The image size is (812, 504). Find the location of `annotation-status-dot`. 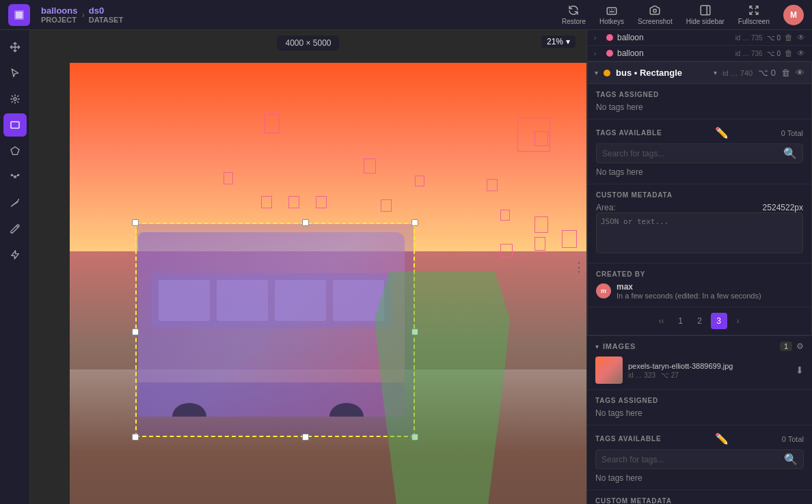

annotation-status-dot is located at coordinates (607, 73).